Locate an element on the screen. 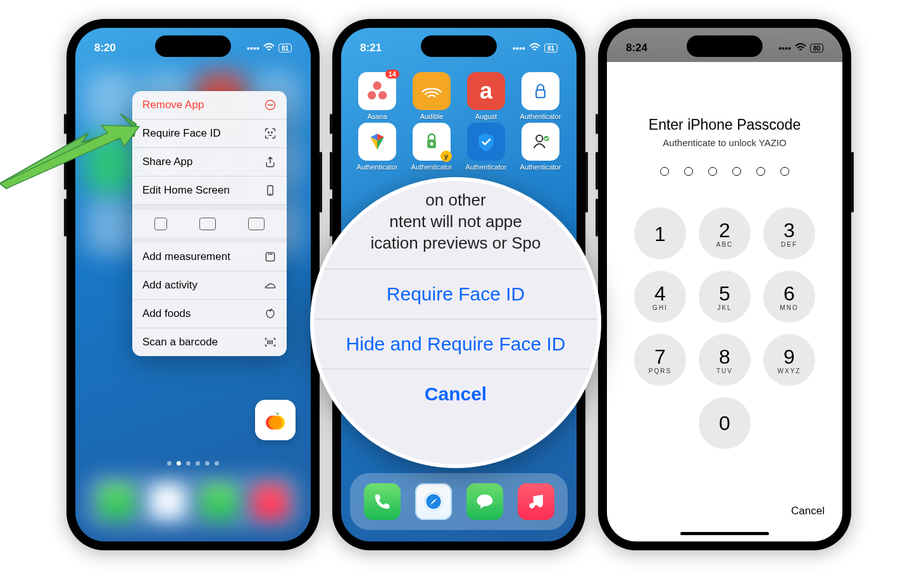 The image size is (924, 587). app-authenticator-3: y Authenticator is located at coordinates (432, 147).